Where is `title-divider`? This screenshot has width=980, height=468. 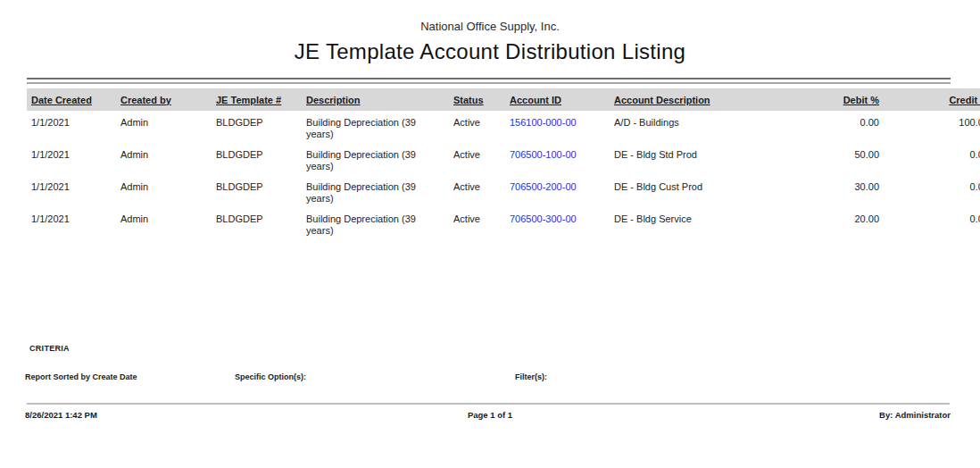 title-divider is located at coordinates (489, 80).